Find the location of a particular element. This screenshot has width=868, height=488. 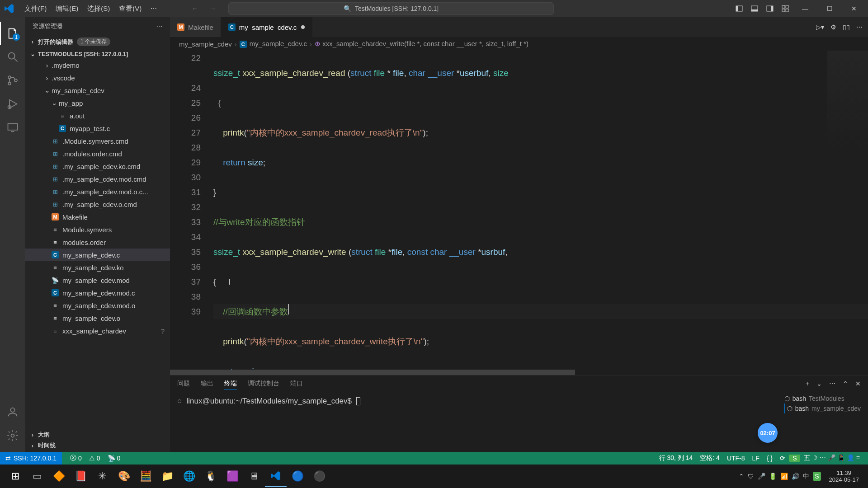

menu-edit: 编辑(E) is located at coordinates (67, 9).